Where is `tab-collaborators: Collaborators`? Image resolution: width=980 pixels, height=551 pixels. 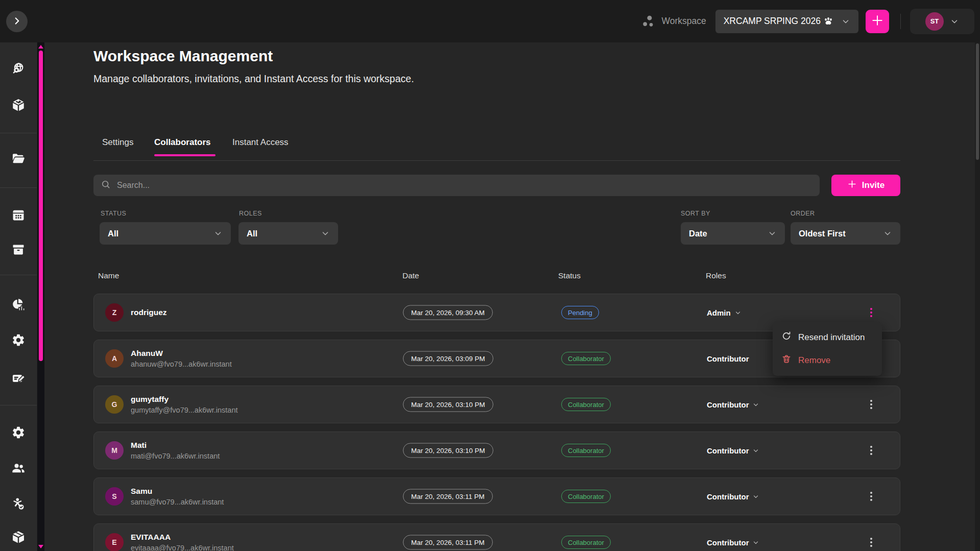
tab-collaborators: Collaborators is located at coordinates (183, 142).